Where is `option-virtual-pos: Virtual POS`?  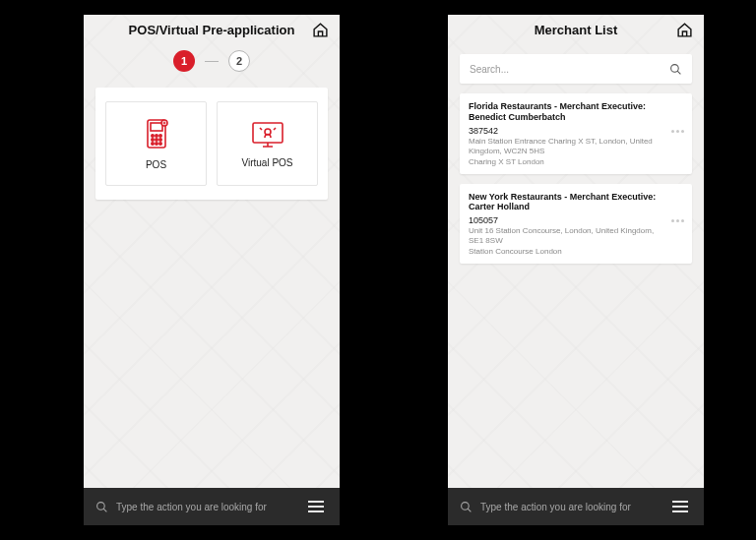
option-virtual-pos: Virtual POS is located at coordinates (268, 144).